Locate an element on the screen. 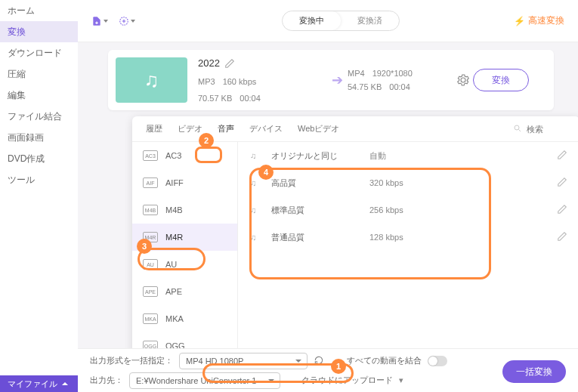 The width and height of the screenshot is (578, 392). sidebar-item-dvd: DVD作成 is located at coordinates (39, 159).